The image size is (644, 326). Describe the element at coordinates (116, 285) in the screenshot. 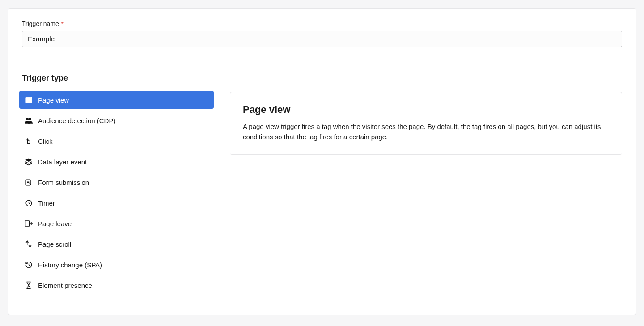

I see `trigger-type-element-presence: Element presence` at that location.